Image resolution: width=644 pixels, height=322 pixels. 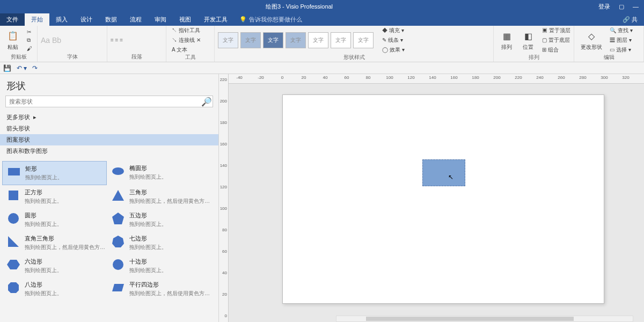 I want to click on layers-button: ☰ 图层 ▾, so click(x=621, y=40).